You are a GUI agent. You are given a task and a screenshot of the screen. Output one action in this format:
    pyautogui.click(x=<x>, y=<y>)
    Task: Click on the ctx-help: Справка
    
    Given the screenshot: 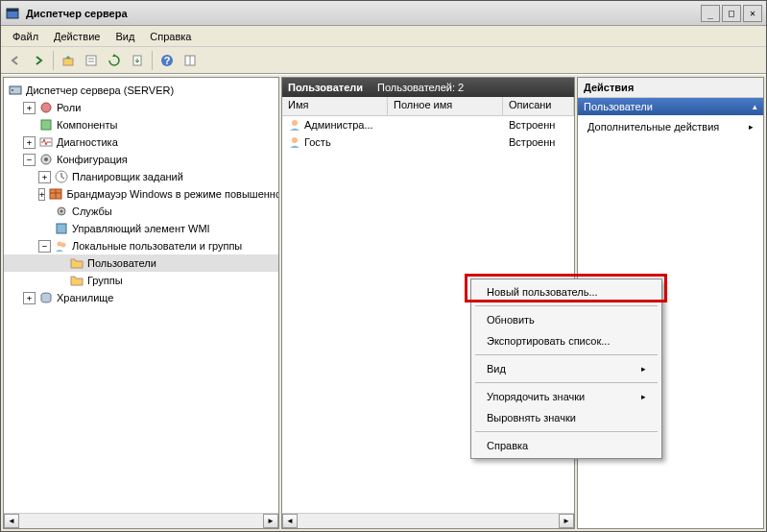 What is the action you would take?
    pyautogui.click(x=566, y=446)
    